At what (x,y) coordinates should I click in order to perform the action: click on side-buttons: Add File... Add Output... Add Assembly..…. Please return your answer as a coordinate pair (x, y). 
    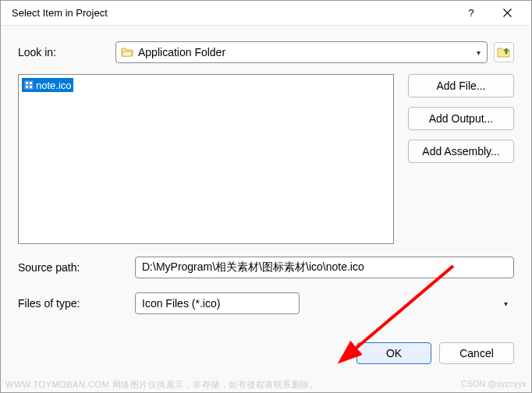
    Looking at the image, I should click on (461, 119).